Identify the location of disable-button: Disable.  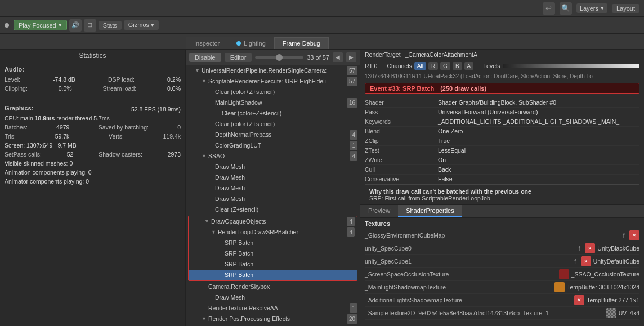
(205, 57).